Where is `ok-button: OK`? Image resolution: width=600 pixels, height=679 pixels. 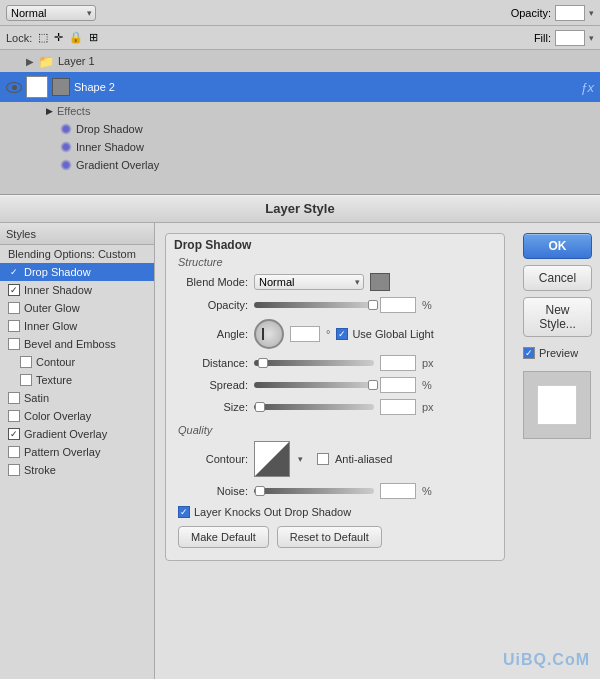 ok-button: OK is located at coordinates (558, 246).